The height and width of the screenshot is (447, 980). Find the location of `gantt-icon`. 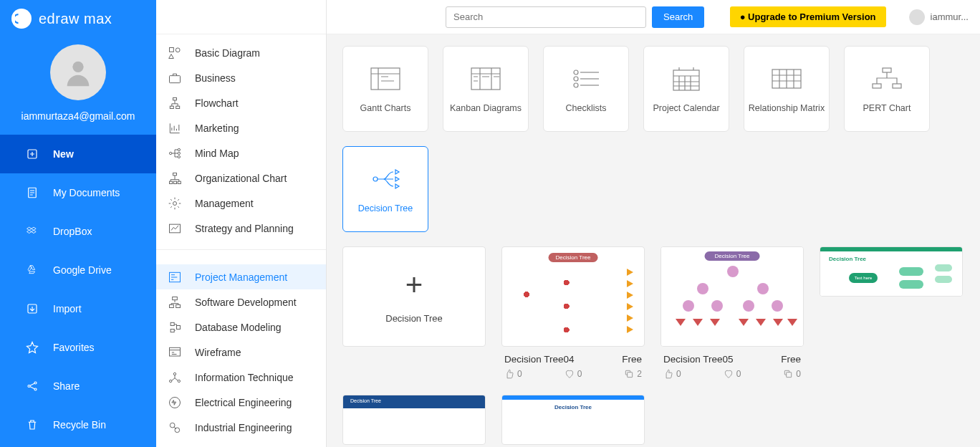

gantt-icon is located at coordinates (385, 79).